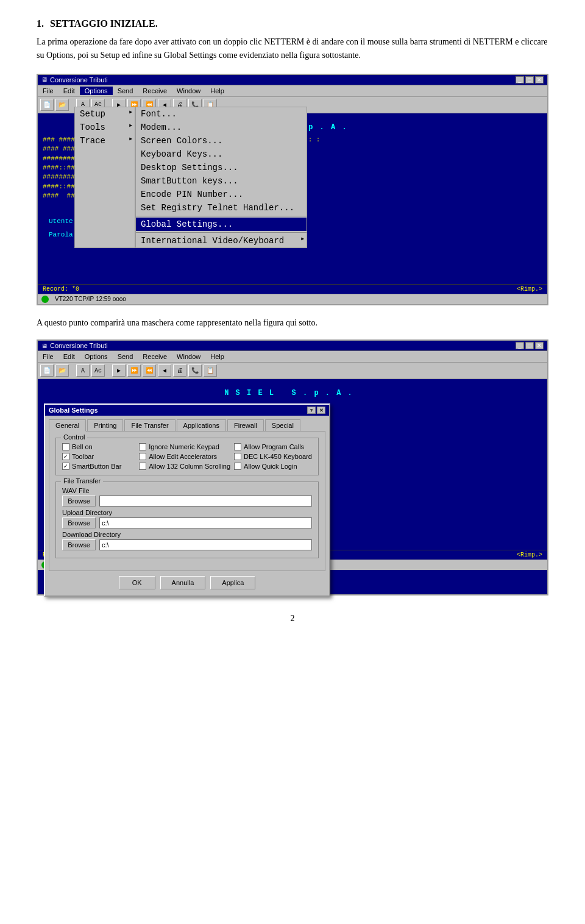 Image resolution: width=585 pixels, height=924 pixels. I want to click on tab-special: Special, so click(283, 425).